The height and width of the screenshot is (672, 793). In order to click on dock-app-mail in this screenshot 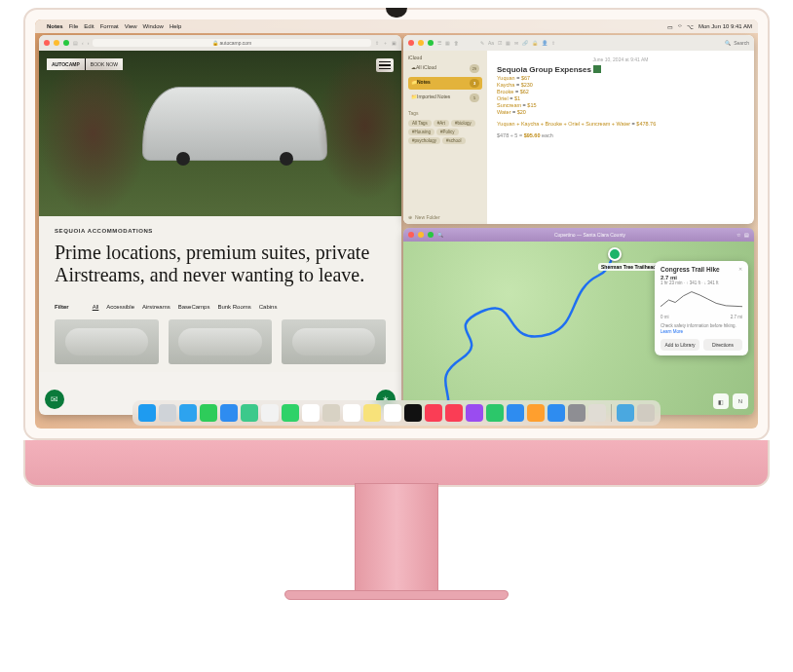, I will do `click(229, 413)`.